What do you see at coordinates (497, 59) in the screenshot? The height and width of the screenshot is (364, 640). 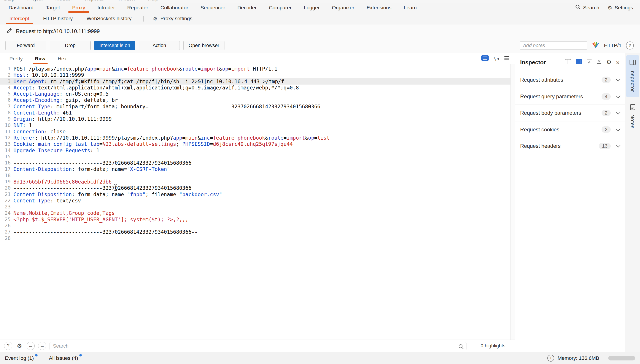 I see `show-newlines-icon: \n` at bounding box center [497, 59].